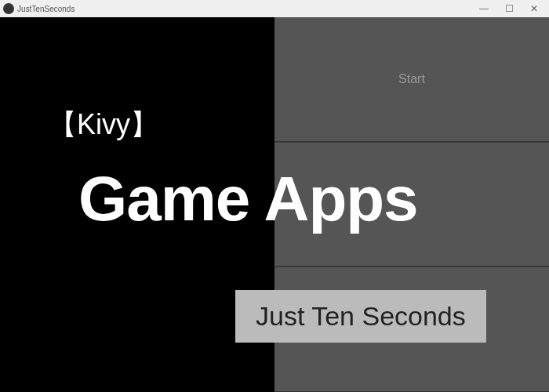 The image size is (549, 392). Describe the element at coordinates (412, 79) in the screenshot. I see `menu-item-label: Start` at that location.